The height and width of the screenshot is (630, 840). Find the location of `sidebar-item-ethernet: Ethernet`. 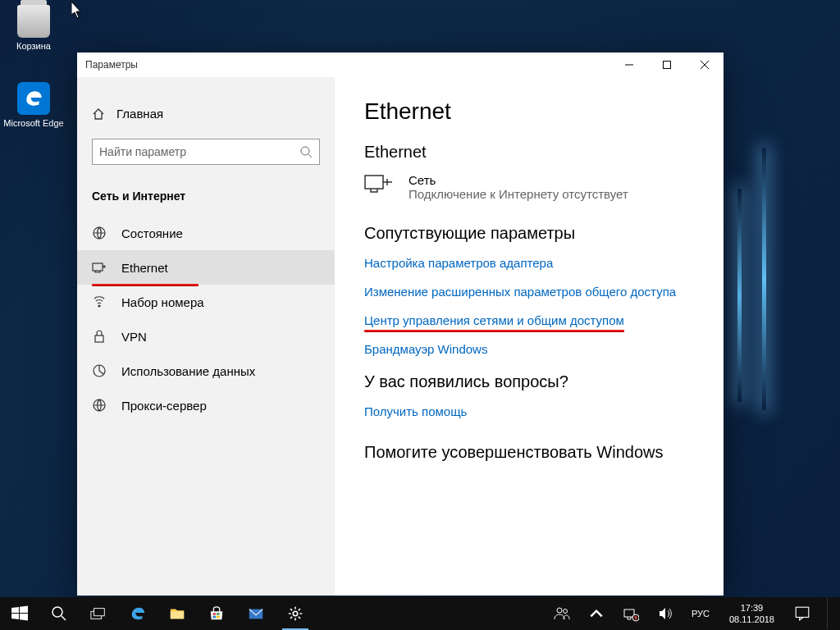

sidebar-item-ethernet: Ethernet is located at coordinates (206, 267).